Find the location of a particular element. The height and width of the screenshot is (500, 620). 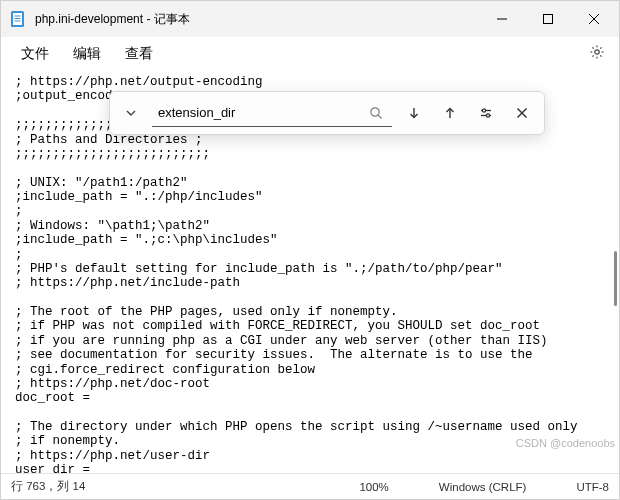

vertical-scrollbar is located at coordinates (612, 272).